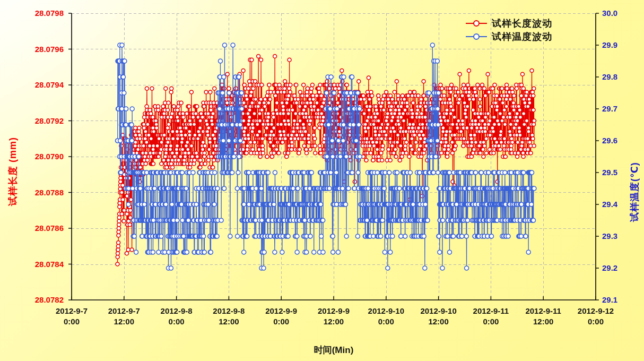 The width and height of the screenshot is (644, 361). Describe the element at coordinates (177, 316) in the screenshot. I see `x-axis-tick-label: 2012-9-80:00` at that location.